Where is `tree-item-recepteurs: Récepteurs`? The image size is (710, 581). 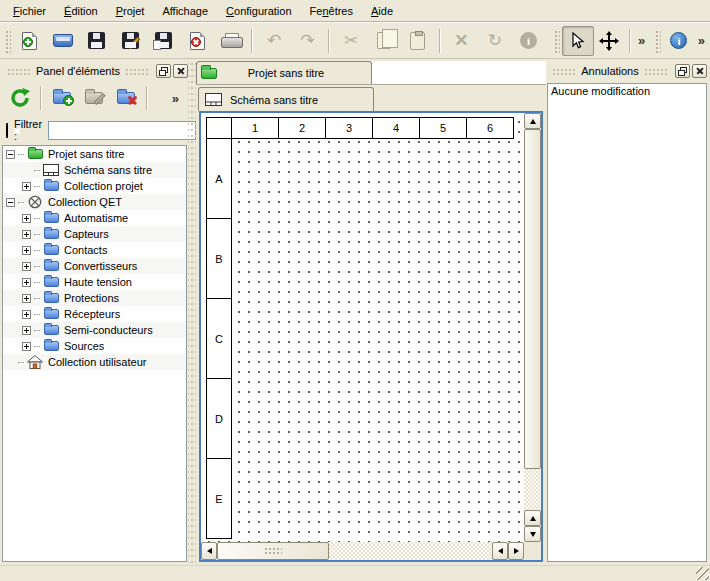 tree-item-recepteurs: Récepteurs is located at coordinates (94, 314).